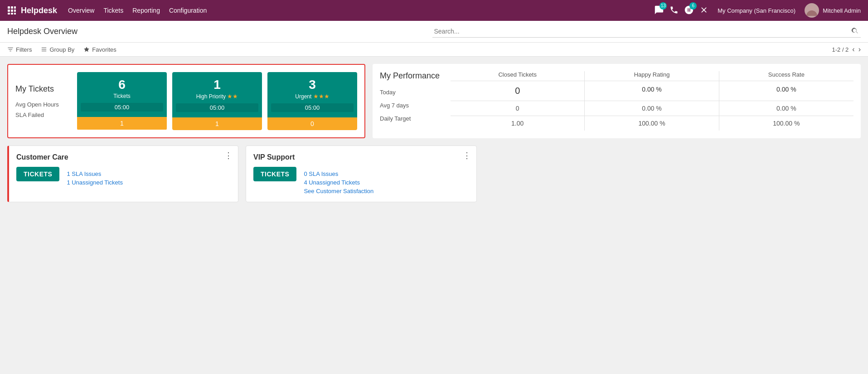 Image resolution: width=868 pixels, height=374 pixels. Describe the element at coordinates (853, 49) in the screenshot. I see `prev-page-button: ‹` at that location.